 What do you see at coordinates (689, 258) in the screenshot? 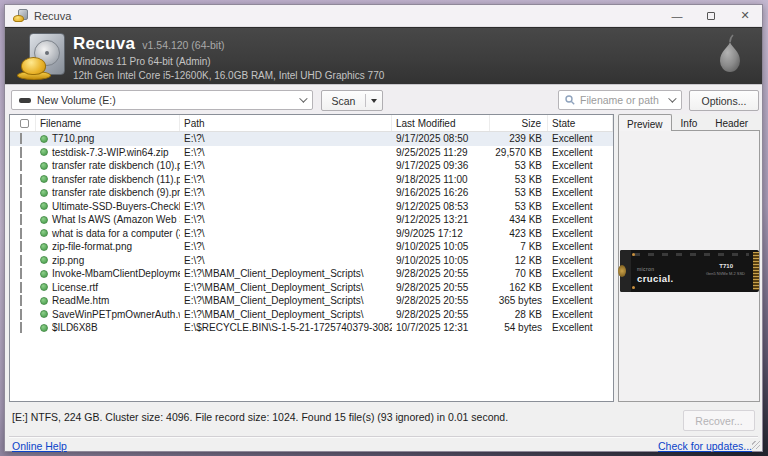
I see `preview-panel: Preview Info Header microncrucial. T710 …` at bounding box center [689, 258].